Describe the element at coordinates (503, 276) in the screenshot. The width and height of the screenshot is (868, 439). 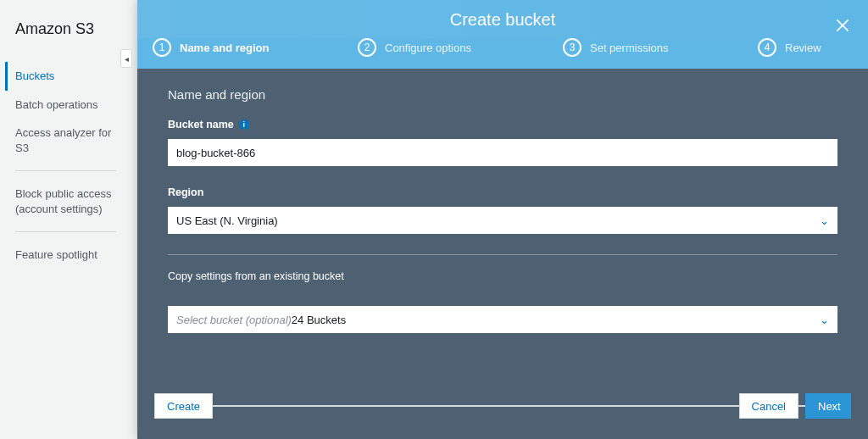
I see `copy-settings-label: Copy settings from an existing bucket` at that location.